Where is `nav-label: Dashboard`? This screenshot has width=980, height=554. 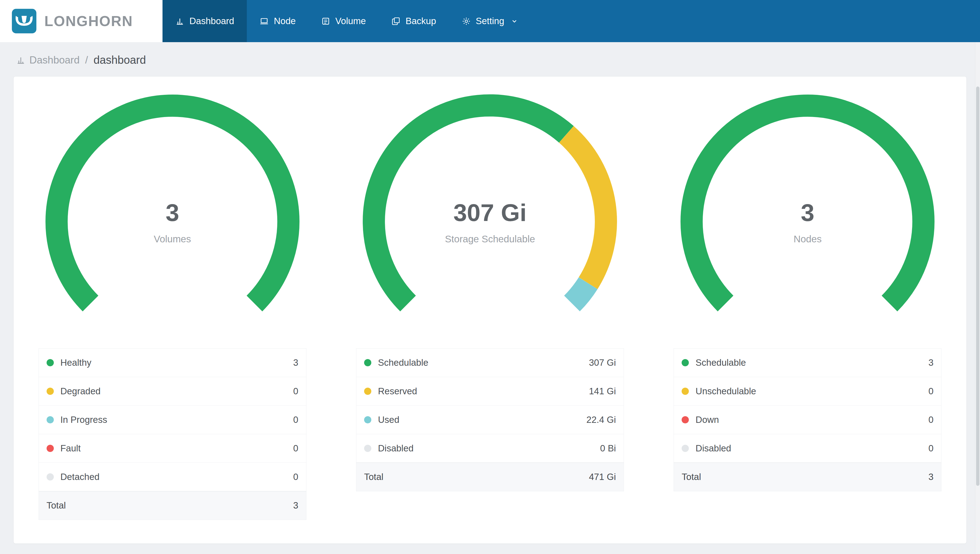
nav-label: Dashboard is located at coordinates (212, 21).